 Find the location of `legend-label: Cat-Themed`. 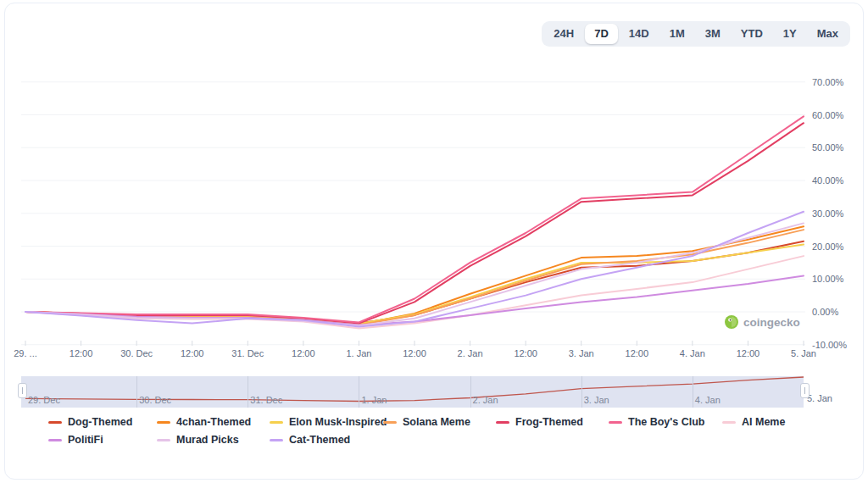

legend-label: Cat-Themed is located at coordinates (320, 441).